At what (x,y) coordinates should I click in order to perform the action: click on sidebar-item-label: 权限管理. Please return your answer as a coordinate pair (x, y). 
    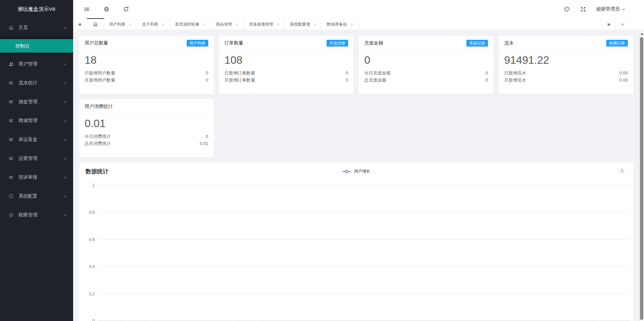
    Looking at the image, I should click on (41, 215).